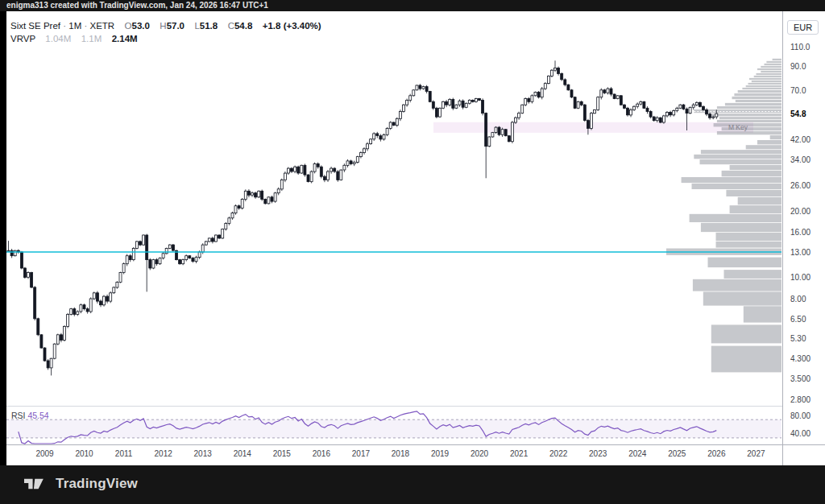 Image resolution: width=825 pixels, height=504 pixels. I want to click on year-label: 2020, so click(479, 454).